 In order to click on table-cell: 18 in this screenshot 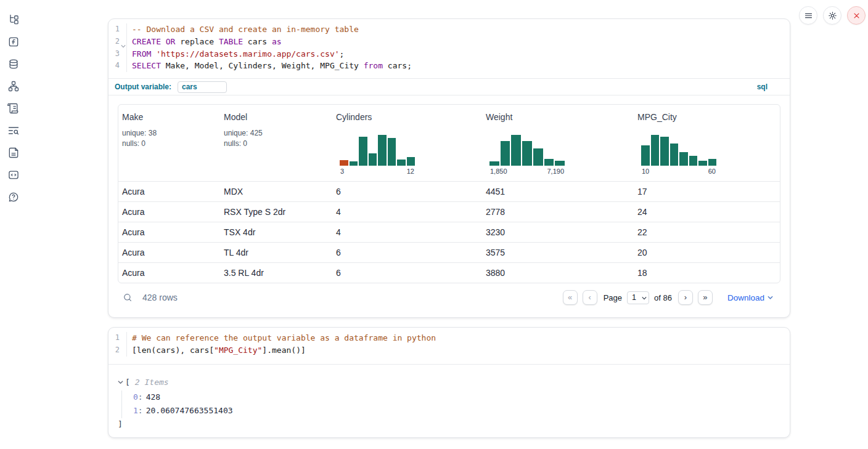, I will do `click(707, 273)`.